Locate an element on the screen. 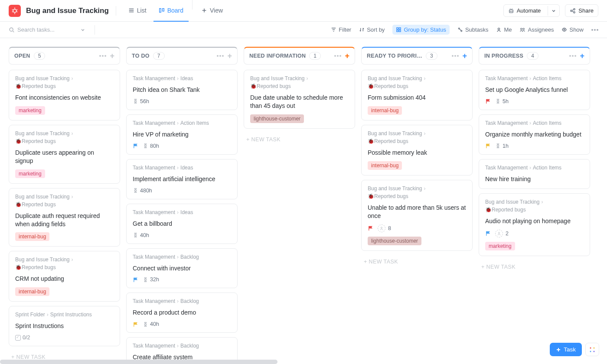  task-card: Task Management›IdeasPitch idea on Shark… is located at coordinates (182, 90).